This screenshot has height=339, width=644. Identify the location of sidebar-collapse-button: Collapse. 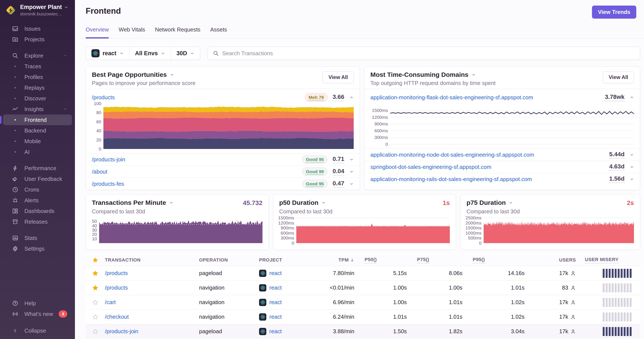
(38, 331).